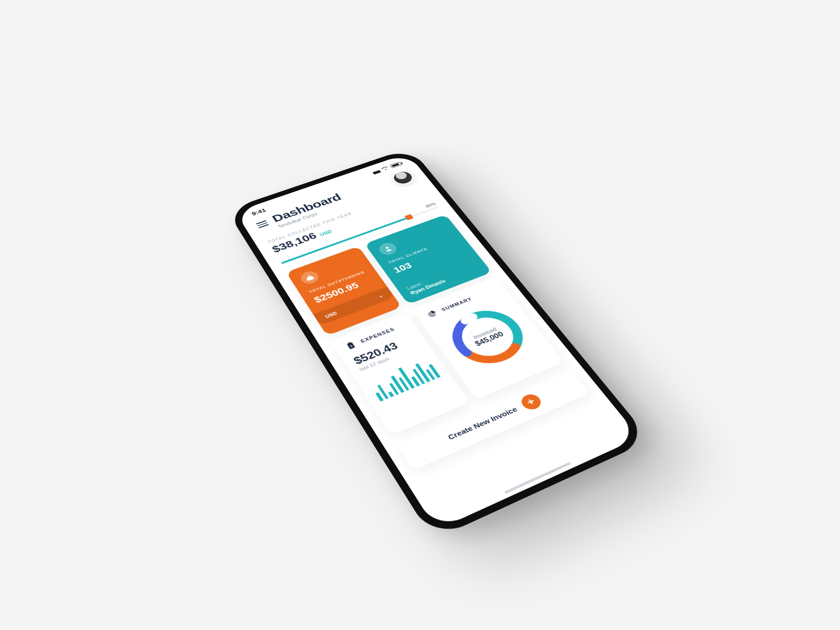 This screenshot has height=630, width=840. Describe the element at coordinates (482, 423) in the screenshot. I see `create-invoice-label: Create New Invoice` at that location.